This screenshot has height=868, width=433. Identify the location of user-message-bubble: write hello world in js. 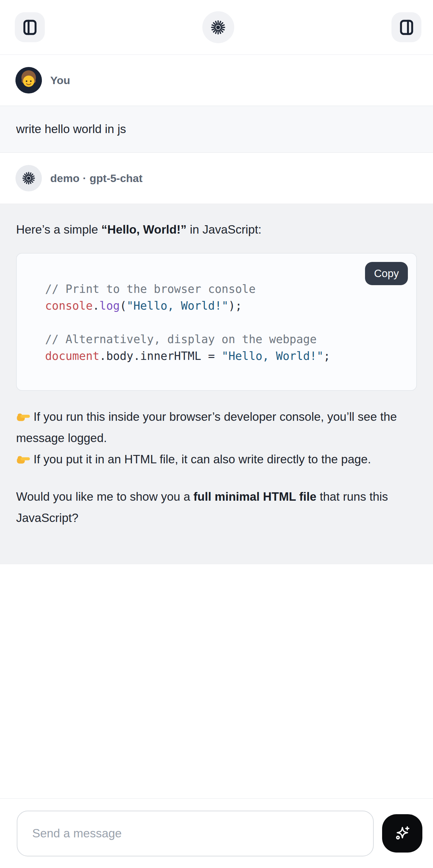
(216, 129).